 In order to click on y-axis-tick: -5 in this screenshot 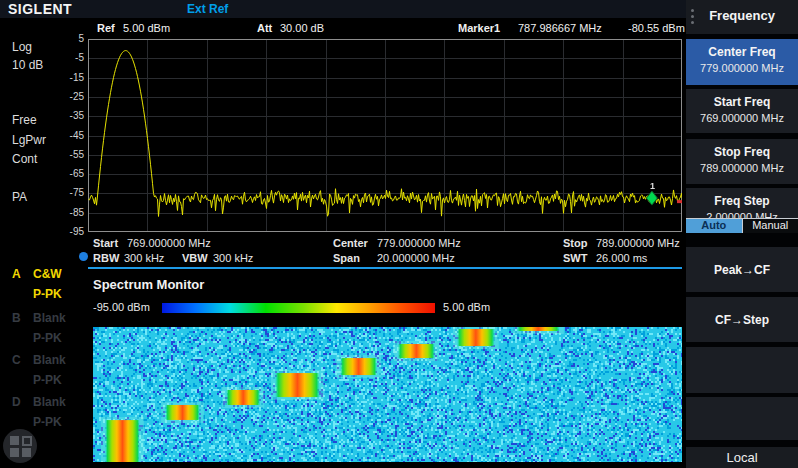, I will do `click(80, 58)`.